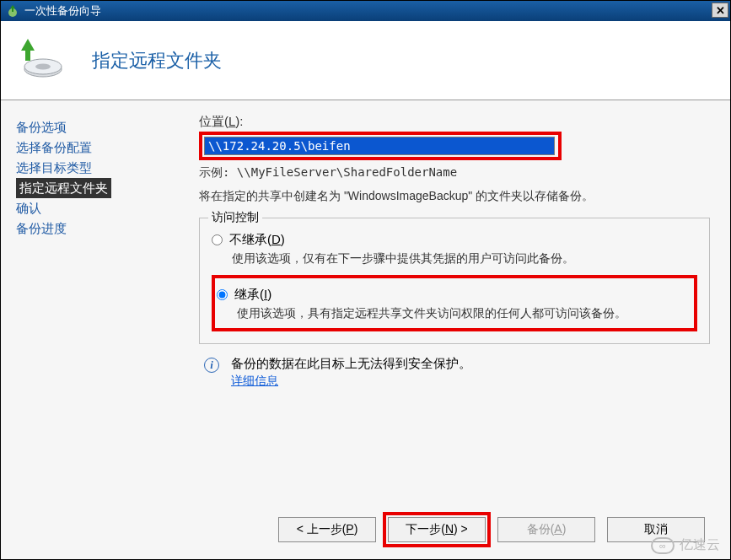 This screenshot has height=560, width=731. I want to click on prev-button: < 上一步(P), so click(327, 530).